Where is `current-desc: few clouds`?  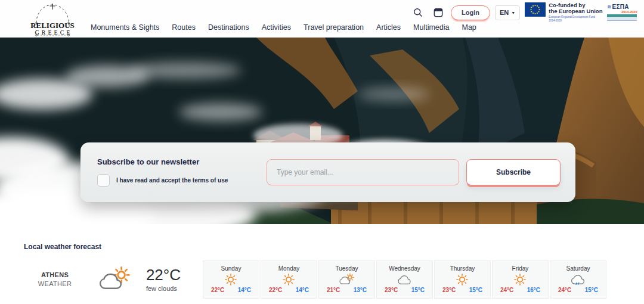 current-desc: few clouds is located at coordinates (163, 289).